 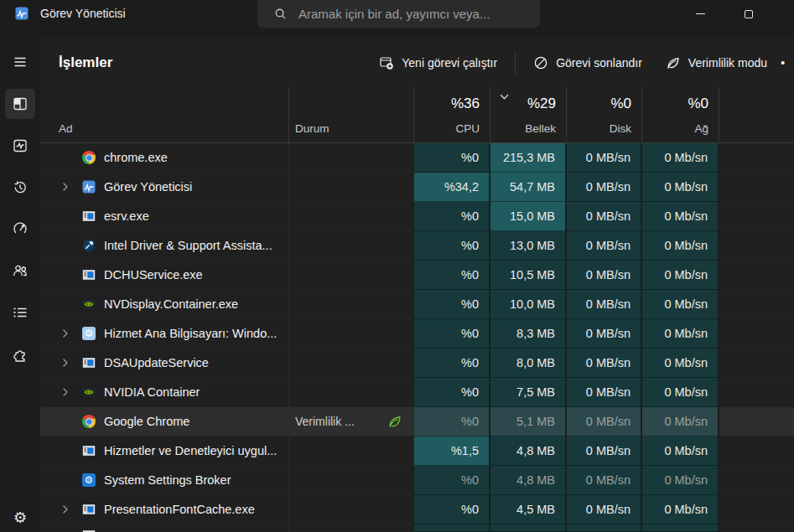 I want to click on process-name: DCHUService.exe, so click(x=153, y=275).